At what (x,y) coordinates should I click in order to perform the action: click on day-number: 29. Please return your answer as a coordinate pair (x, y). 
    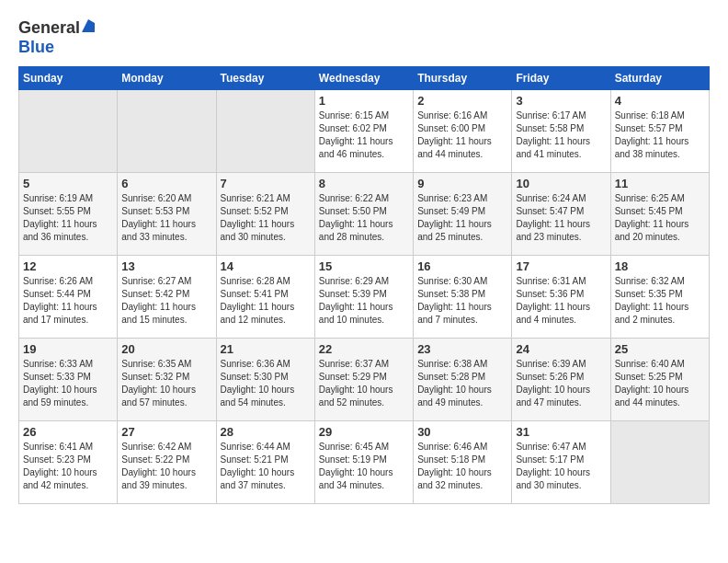
    Looking at the image, I should click on (364, 432).